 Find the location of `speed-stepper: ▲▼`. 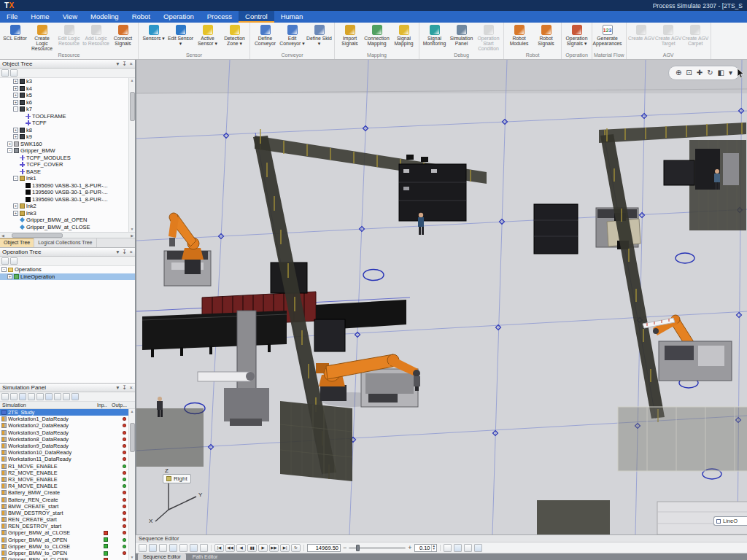

speed-stepper: ▲▼ is located at coordinates (426, 548).